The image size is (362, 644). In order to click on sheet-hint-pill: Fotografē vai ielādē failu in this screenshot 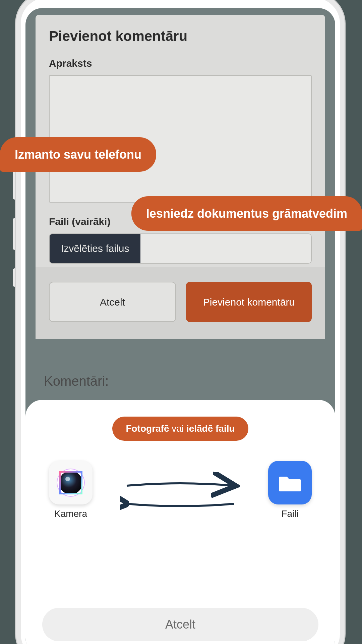, I will do `click(180, 429)`.